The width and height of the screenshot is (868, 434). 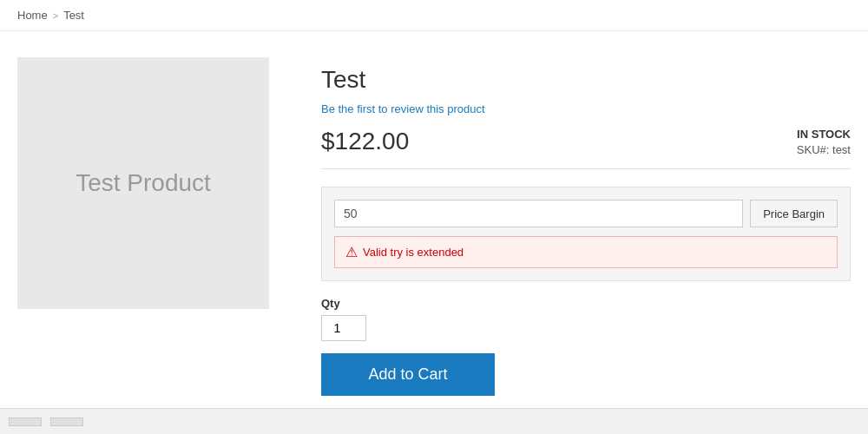 What do you see at coordinates (538, 214) in the screenshot?
I see `bargin-input` at bounding box center [538, 214].